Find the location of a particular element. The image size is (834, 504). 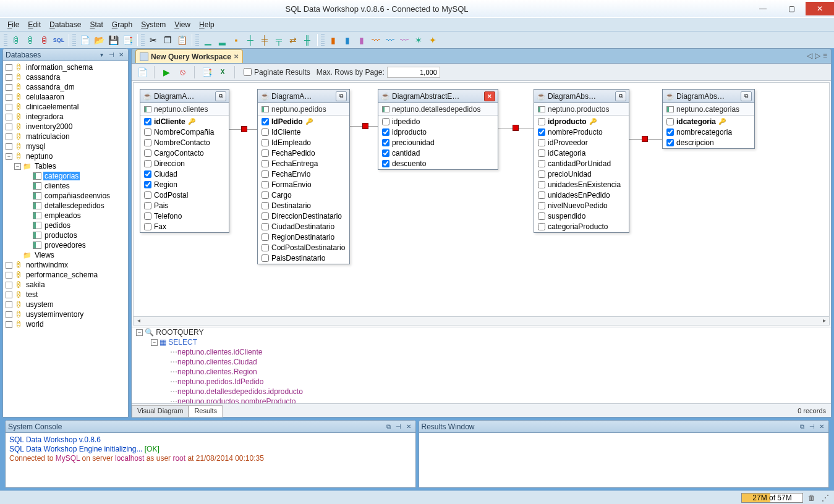

field-row: idProveedor is located at coordinates (581, 142).